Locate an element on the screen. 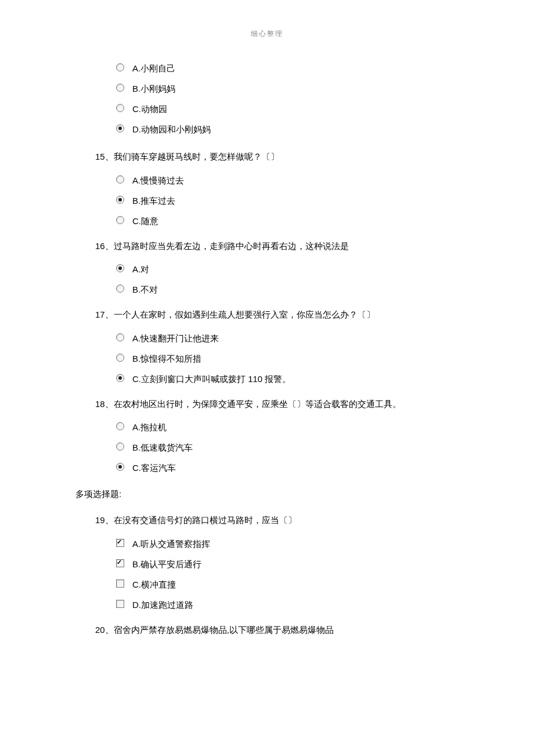 Image resolution: width=534 pixels, height=756 pixels. option-text: A.快速翻开门让他进来 is located at coordinates (175, 338).